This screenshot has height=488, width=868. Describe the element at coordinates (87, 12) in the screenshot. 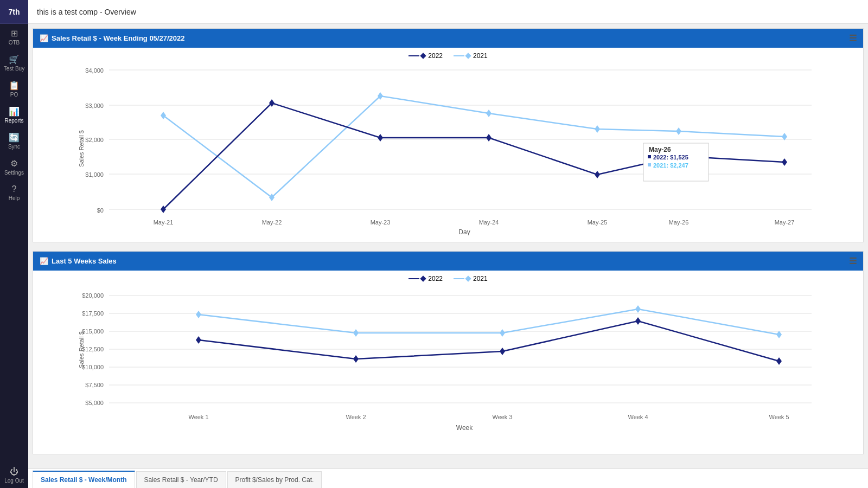

I see `page-title: this is a test comp - Overview` at that location.